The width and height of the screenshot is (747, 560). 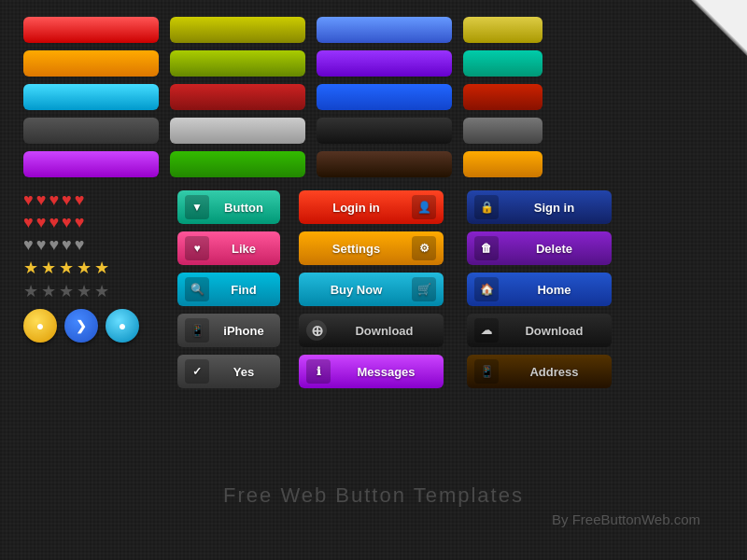 I want to click on heart-9: ♥, so click(x=67, y=222).